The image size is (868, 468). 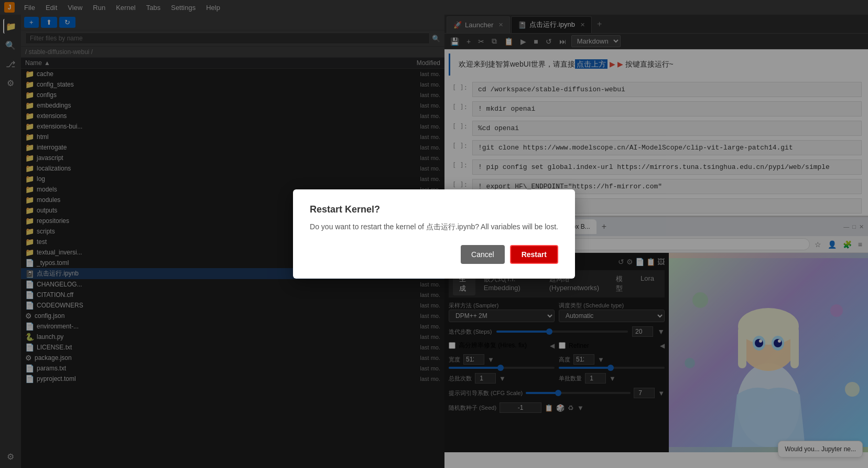 What do you see at coordinates (534, 254) in the screenshot?
I see `restart-button: Restart` at bounding box center [534, 254].